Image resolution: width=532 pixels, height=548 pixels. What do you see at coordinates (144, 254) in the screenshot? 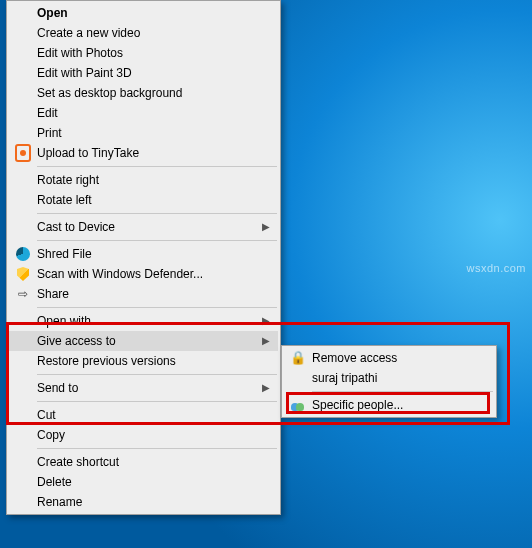
I see `menu-shred: Shred File` at bounding box center [144, 254].